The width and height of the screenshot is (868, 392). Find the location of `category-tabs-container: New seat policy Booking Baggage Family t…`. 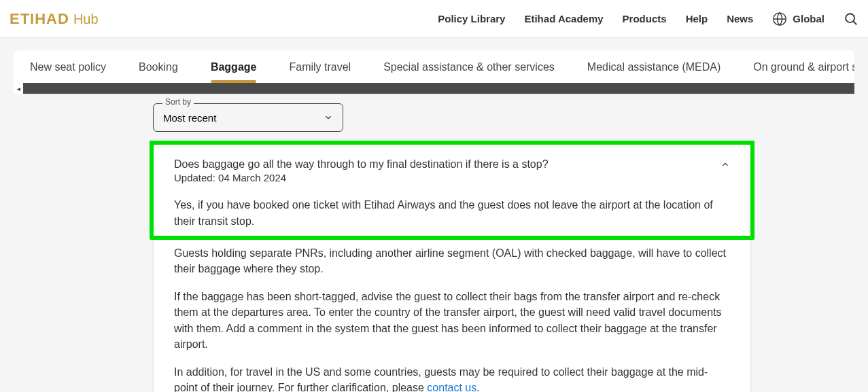

category-tabs-container: New seat policy Booking Baggage Family t… is located at coordinates (434, 67).